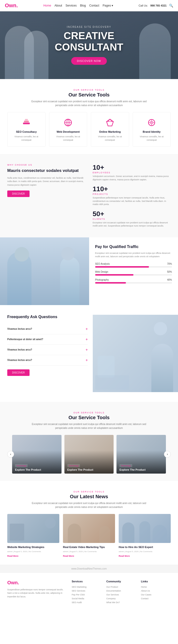  Describe the element at coordinates (94, 6) in the screenshot. I see `nav-contact: Contact` at that location.